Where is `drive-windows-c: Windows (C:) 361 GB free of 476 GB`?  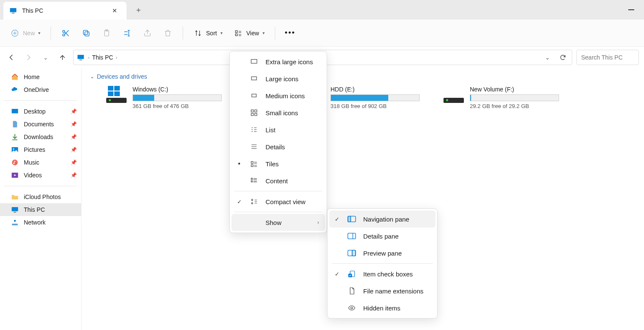
drive-windows-c: Windows (C:) 361 GB free of 476 GB is located at coordinates (168, 98).